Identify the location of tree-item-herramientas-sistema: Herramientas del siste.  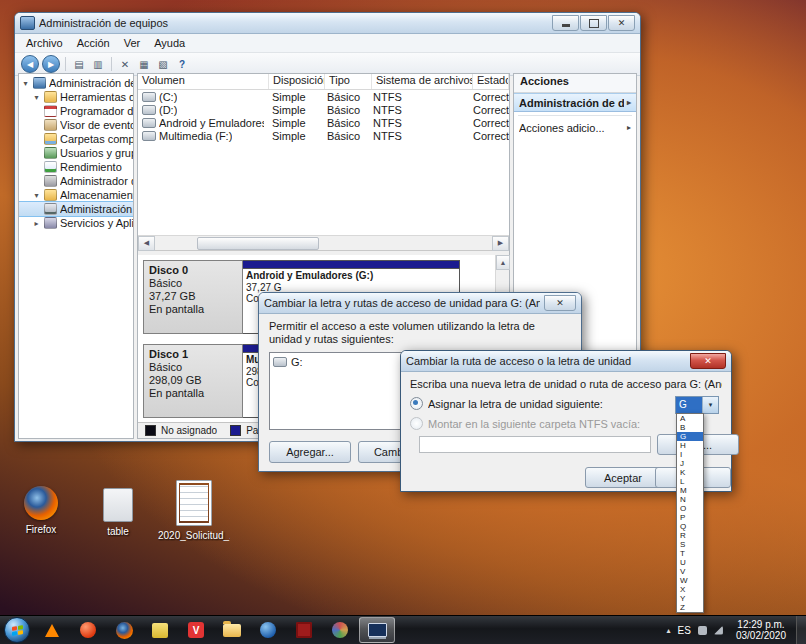
(76, 97).